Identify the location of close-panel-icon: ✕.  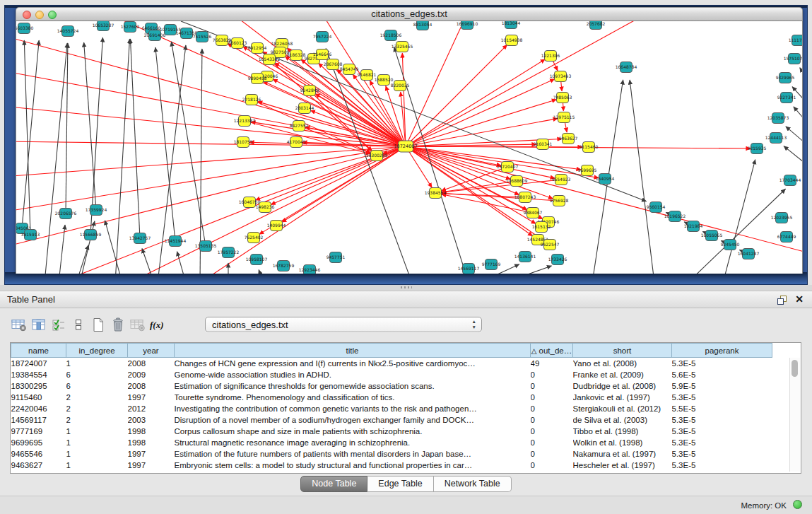
(799, 299).